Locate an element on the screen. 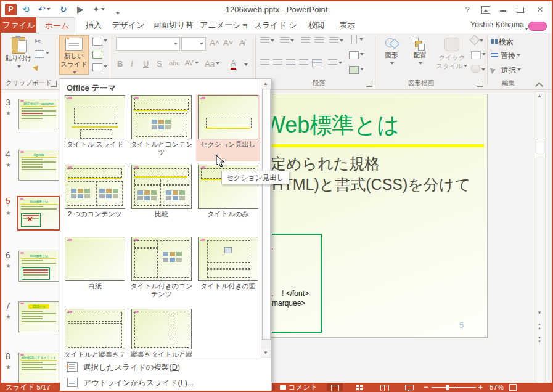 The image size is (553, 392). layout-title-and-content: タイトルとコンテンツ is located at coordinates (162, 125).